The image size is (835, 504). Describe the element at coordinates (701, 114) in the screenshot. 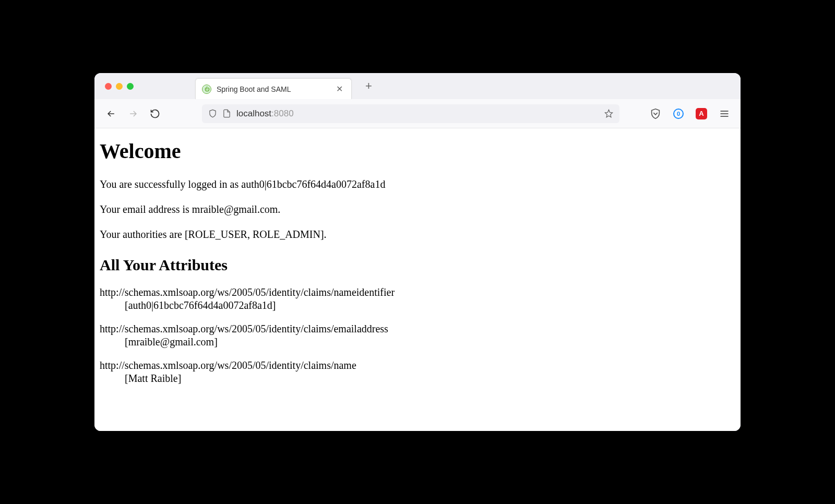

I see `adblock-extension-icon: A` at that location.